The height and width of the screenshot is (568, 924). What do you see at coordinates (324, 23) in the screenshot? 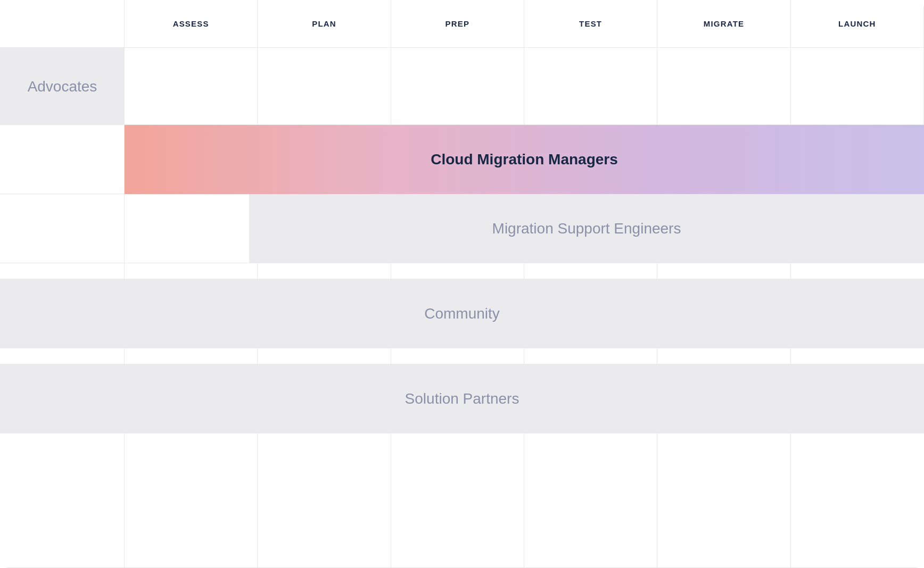
I see `header-cell-plan: PLAN` at bounding box center [324, 23].